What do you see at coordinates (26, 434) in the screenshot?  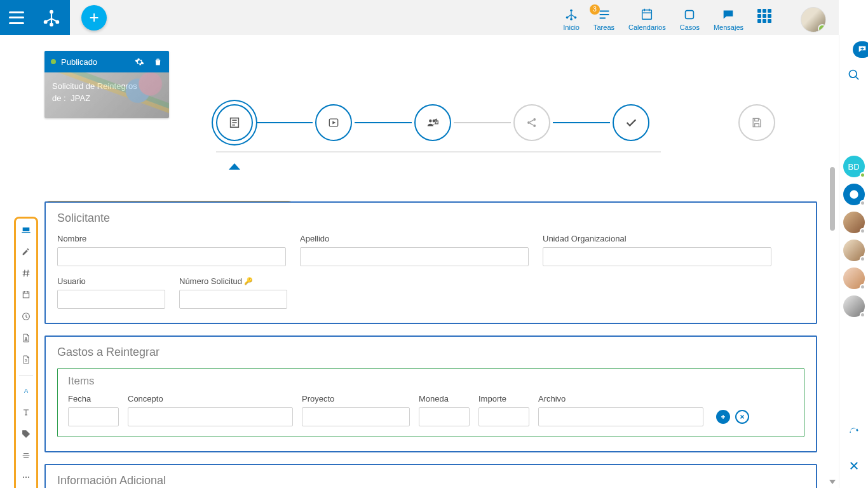 I see `palette-tag-icon` at bounding box center [26, 434].